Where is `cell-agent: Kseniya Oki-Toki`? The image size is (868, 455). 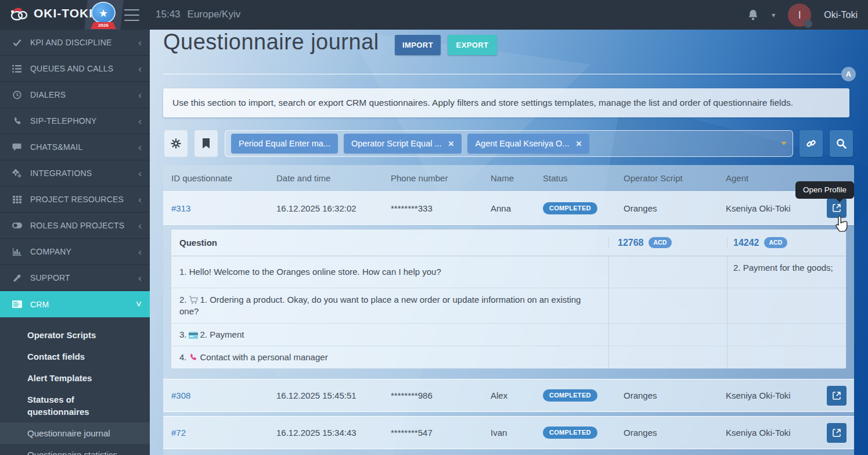 cell-agent: Kseniya Oki-Toki is located at coordinates (767, 208).